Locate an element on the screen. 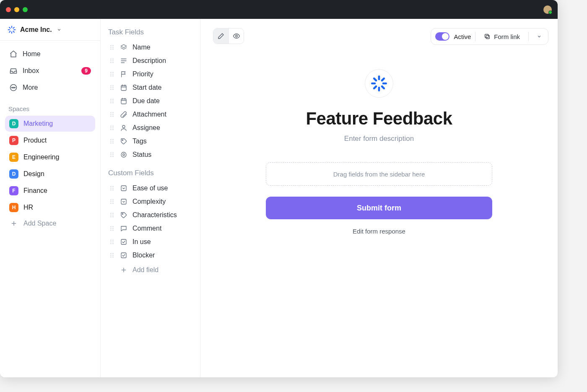  field-label: Characteristics is located at coordinates (155, 215).